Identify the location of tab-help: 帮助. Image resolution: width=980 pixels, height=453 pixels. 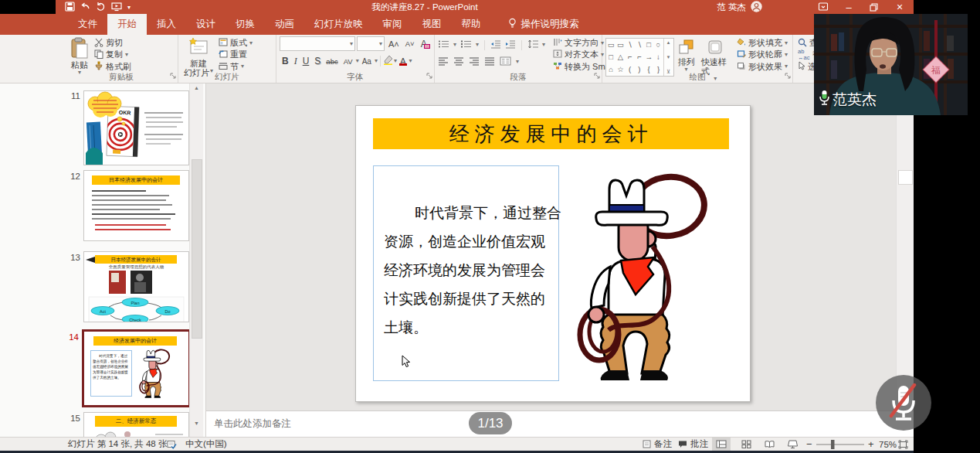
(471, 25).